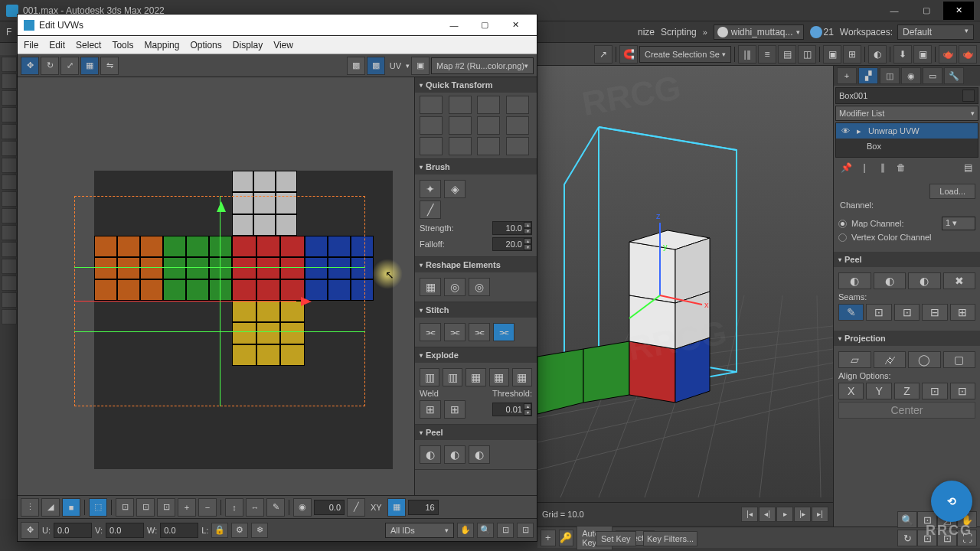 The image size is (980, 551). Describe the element at coordinates (356, 66) in the screenshot. I see `checker-icon: ▩` at that location.